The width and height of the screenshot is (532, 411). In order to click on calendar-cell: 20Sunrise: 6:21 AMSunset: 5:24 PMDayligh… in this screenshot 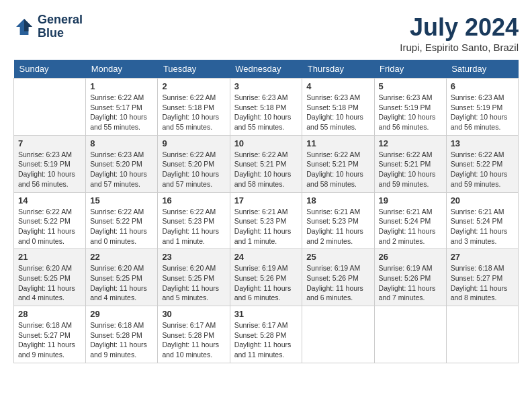, I will do `click(482, 220)`.